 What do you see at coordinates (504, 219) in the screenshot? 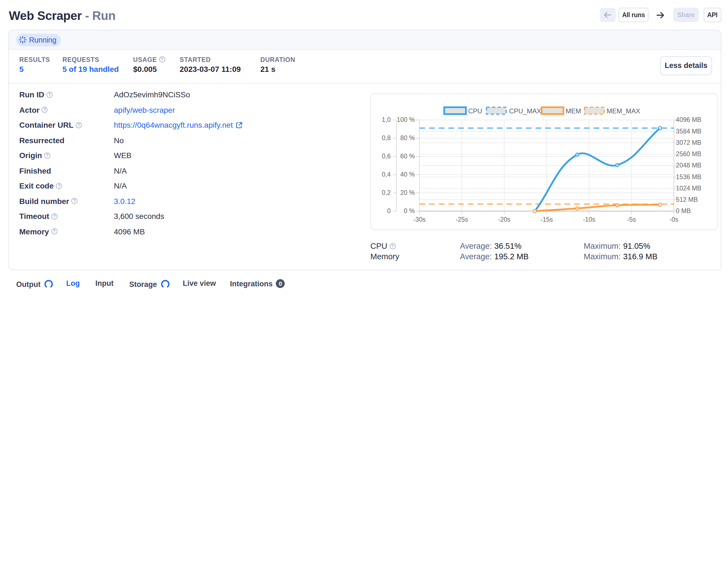
I see `svg-text: -20s` at bounding box center [504, 219].